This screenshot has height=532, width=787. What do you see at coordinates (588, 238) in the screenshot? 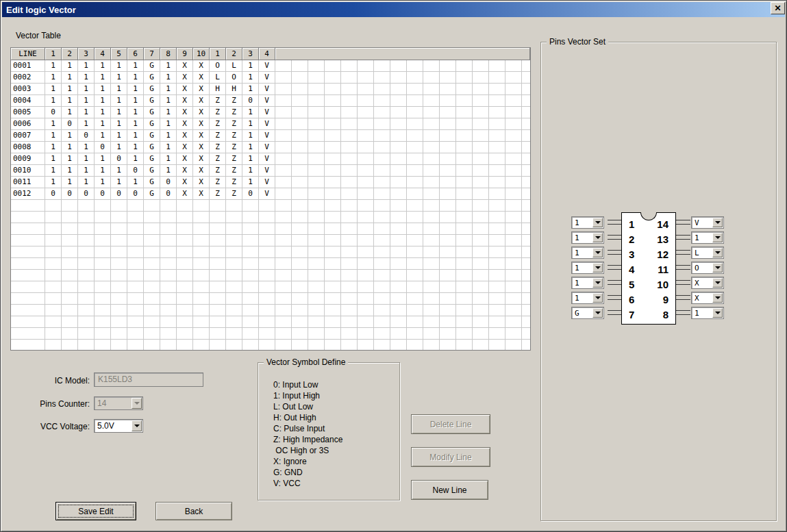
I see `pin-2-combo: 1` at bounding box center [588, 238].